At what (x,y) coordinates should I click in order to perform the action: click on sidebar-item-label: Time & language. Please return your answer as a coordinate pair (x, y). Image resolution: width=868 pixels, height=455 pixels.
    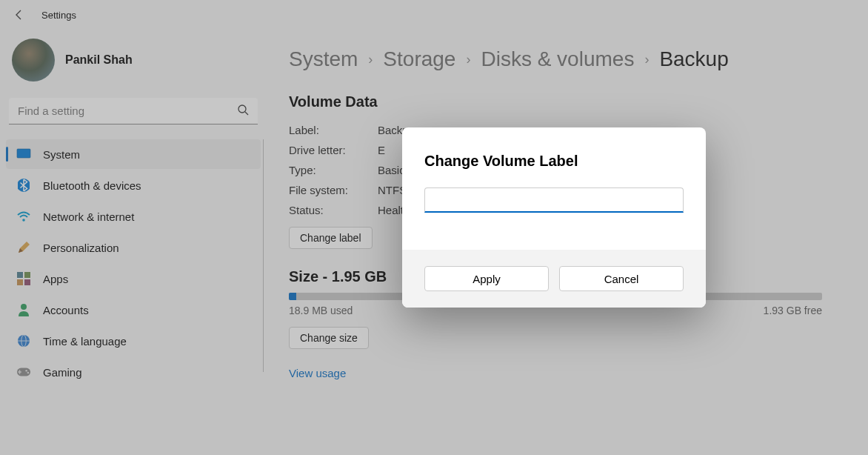
    Looking at the image, I should click on (84, 341).